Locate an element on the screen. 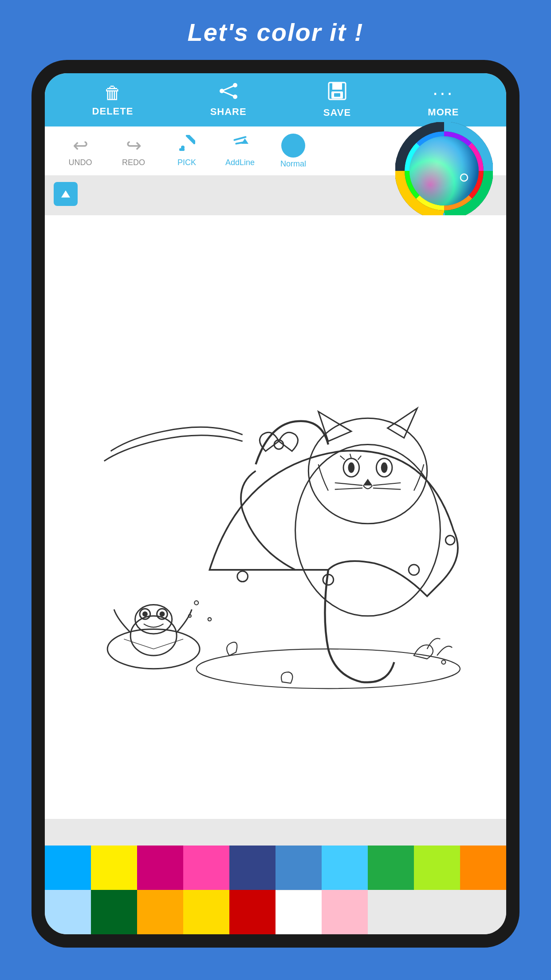  app-title: Let's color it ! is located at coordinates (276, 32).